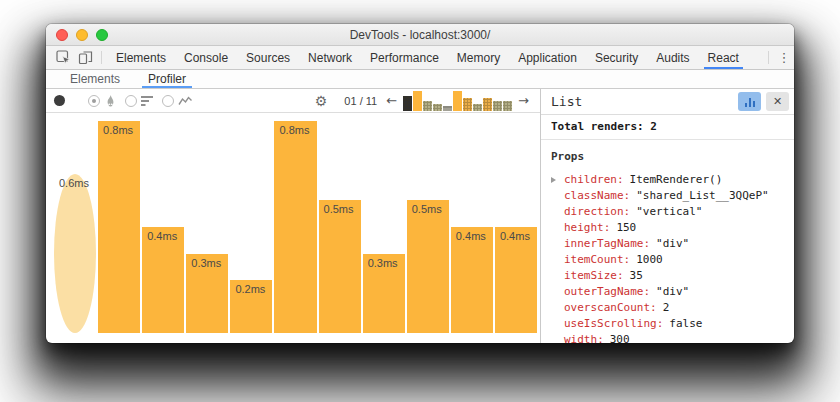 The height and width of the screenshot is (402, 840). Describe the element at coordinates (186, 101) in the screenshot. I see `interactions-chart-icon` at that location.